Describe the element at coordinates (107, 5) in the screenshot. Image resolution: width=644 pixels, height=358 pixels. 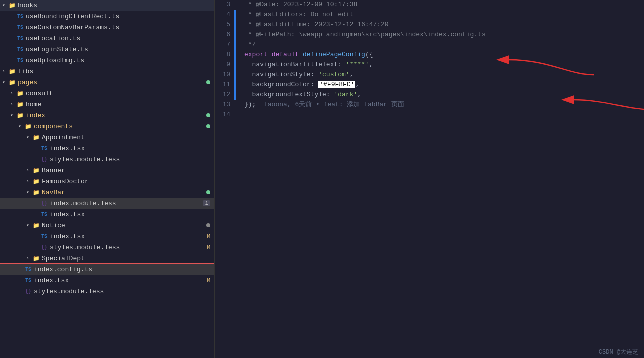
I see `folder-hooks: 📁 hooks` at that location.